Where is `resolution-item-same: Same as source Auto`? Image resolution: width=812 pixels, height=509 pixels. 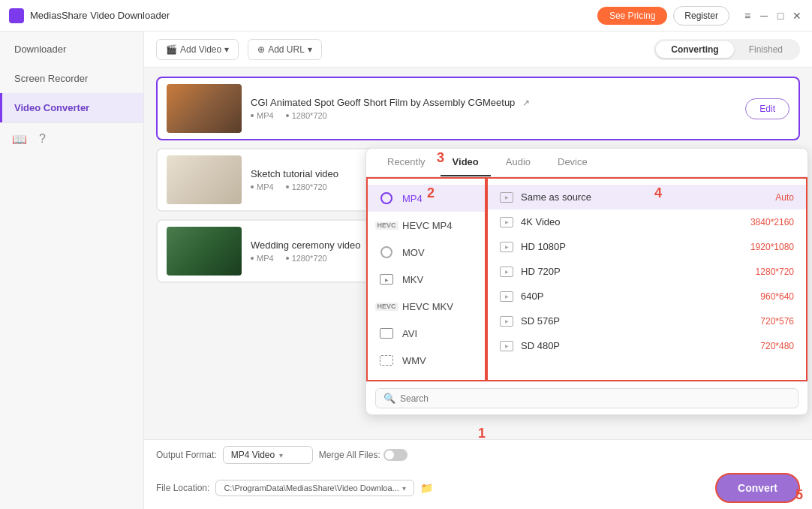 resolution-item-same: Same as source Auto is located at coordinates (647, 197).